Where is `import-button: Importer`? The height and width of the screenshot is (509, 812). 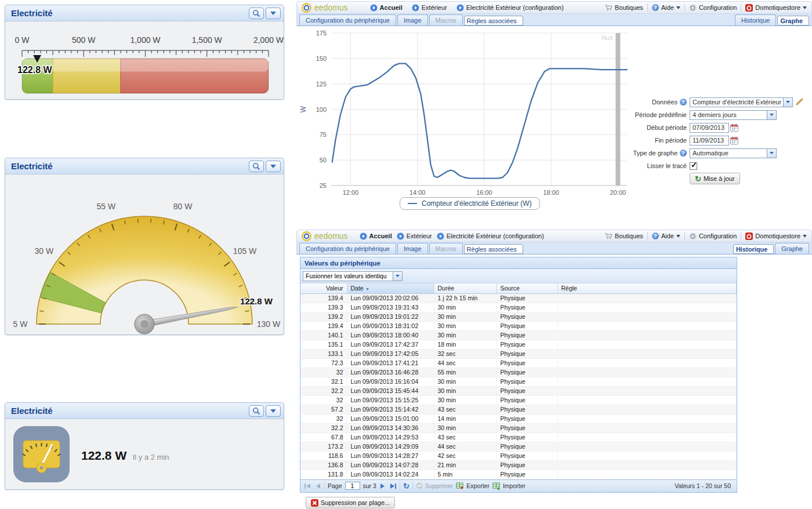
import-button: Importer is located at coordinates (509, 486).